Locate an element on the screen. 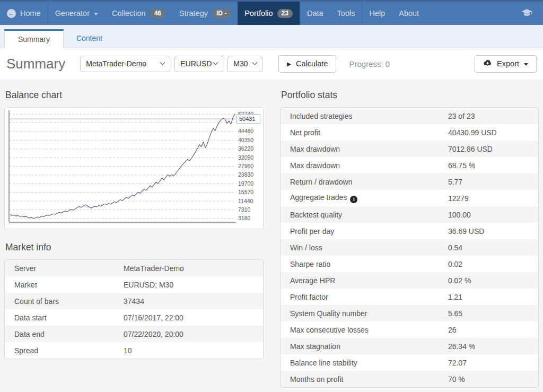 This screenshot has width=543, height=392. row-label: Sharpe ratio is located at coordinates (364, 264).